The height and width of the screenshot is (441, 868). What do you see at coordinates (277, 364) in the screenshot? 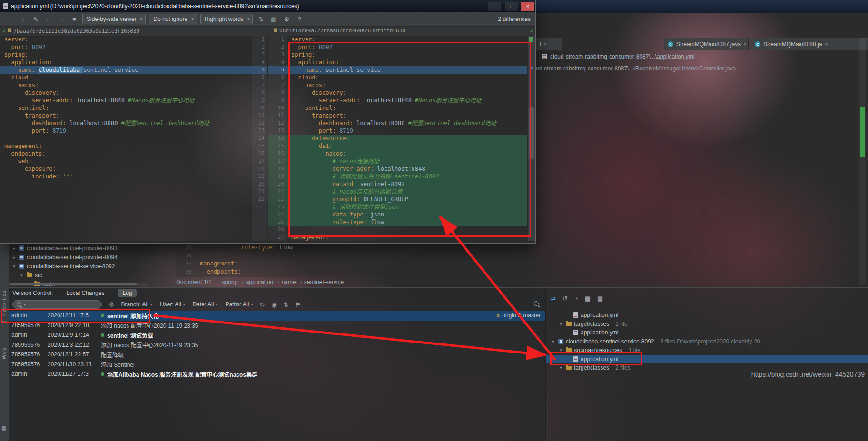
I see `commit-row: 7859595762020/11/30 23:13添加 Sentinel` at bounding box center [277, 364].